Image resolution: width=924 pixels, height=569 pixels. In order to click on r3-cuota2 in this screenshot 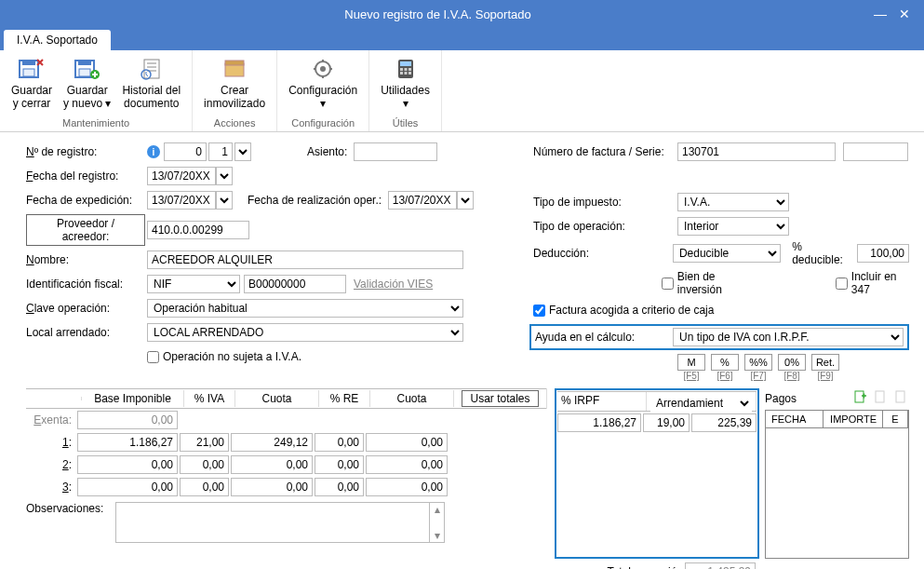, I will do `click(407, 487)`.